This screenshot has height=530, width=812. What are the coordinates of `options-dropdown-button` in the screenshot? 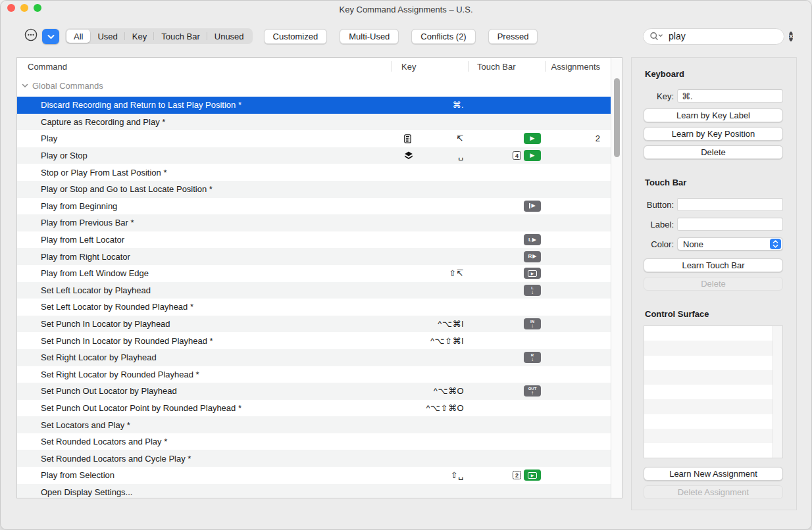 It's located at (51, 37).